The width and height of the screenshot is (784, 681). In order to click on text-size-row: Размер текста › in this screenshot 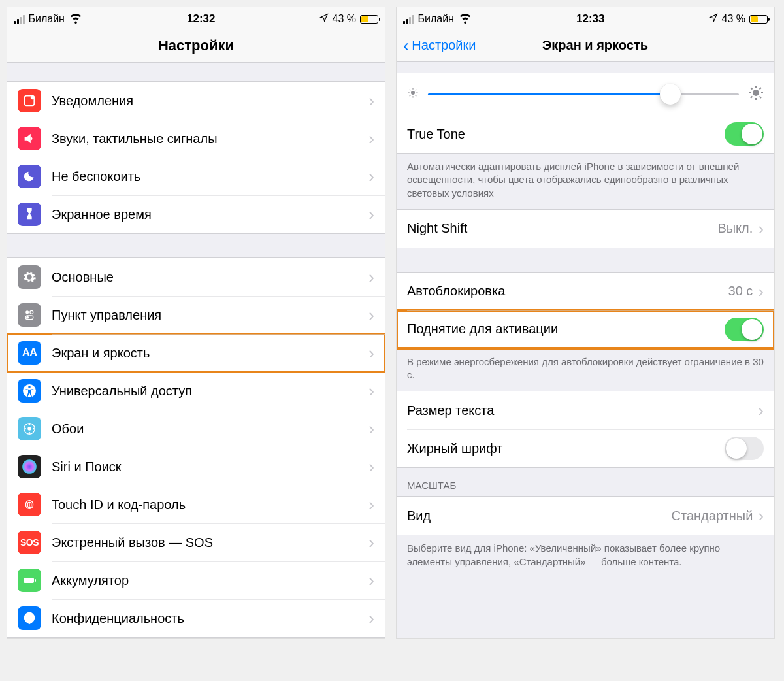, I will do `click(585, 410)`.